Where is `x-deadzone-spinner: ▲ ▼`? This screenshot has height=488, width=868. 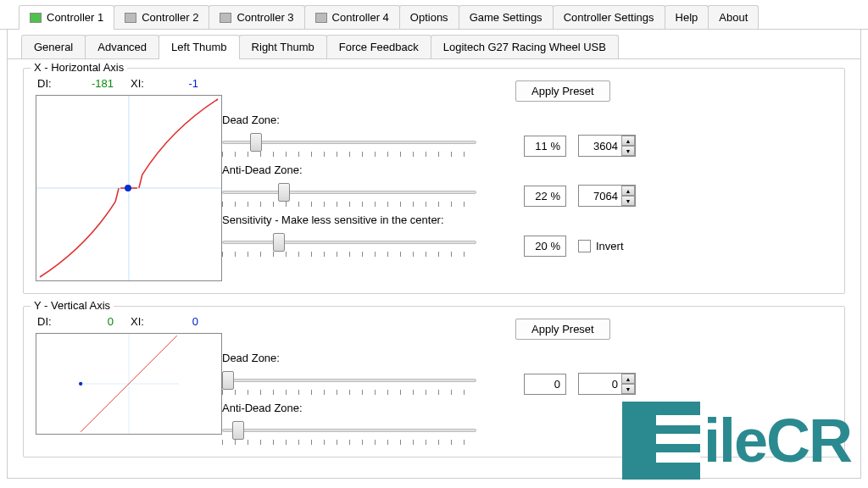
x-deadzone-spinner: ▲ ▼ is located at coordinates (607, 146).